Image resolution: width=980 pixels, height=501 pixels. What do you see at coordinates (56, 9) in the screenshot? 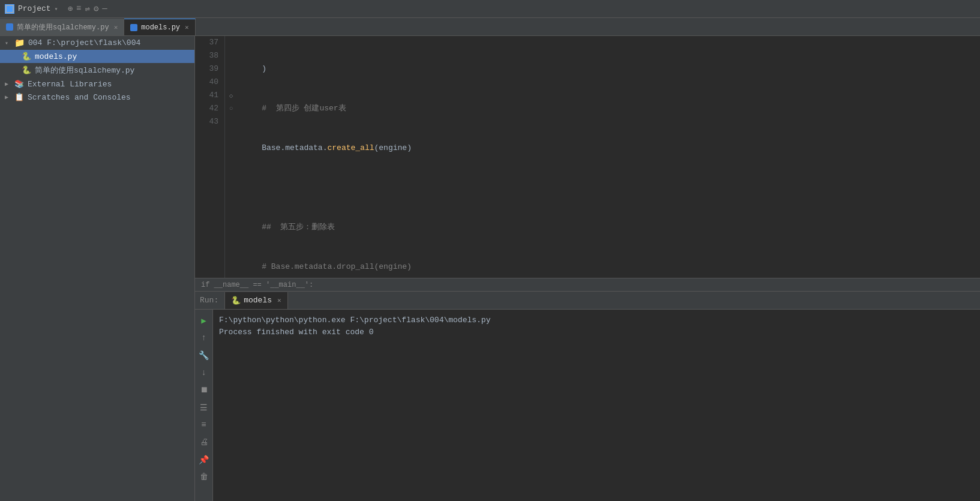
I see `title-bar-chevron-icon: ▾` at bounding box center [56, 9].